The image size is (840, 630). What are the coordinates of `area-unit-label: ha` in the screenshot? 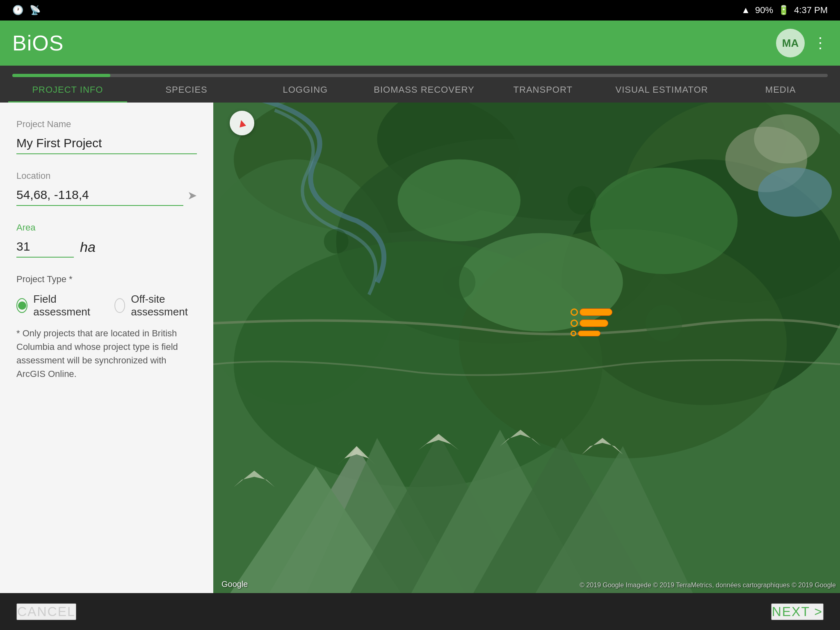 It's located at (88, 247).